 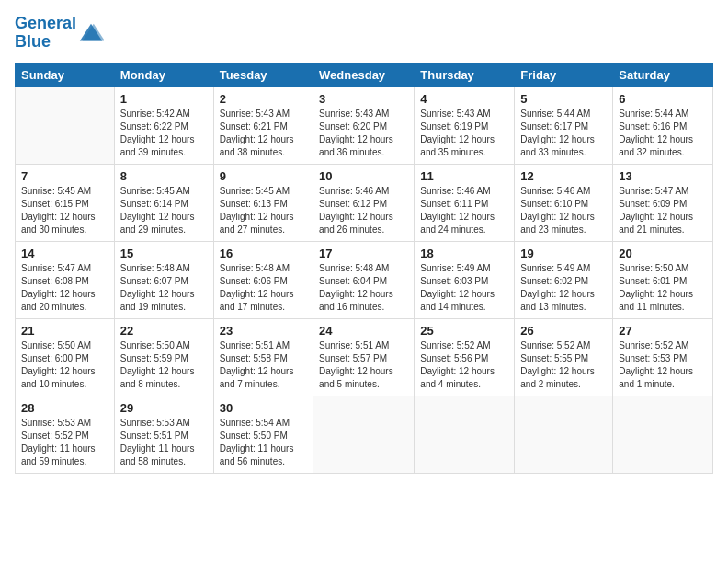 I want to click on day-info: Sunrise: 5:43 AM Sunset: 6:21 PM Dayligh…, so click(x=263, y=133).